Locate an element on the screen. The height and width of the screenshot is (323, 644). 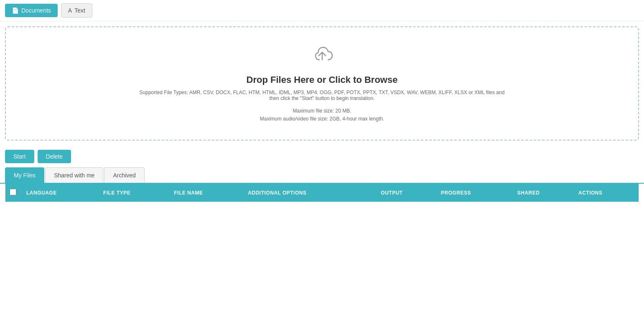
tab-my-files-label: My Files is located at coordinates (25, 175).